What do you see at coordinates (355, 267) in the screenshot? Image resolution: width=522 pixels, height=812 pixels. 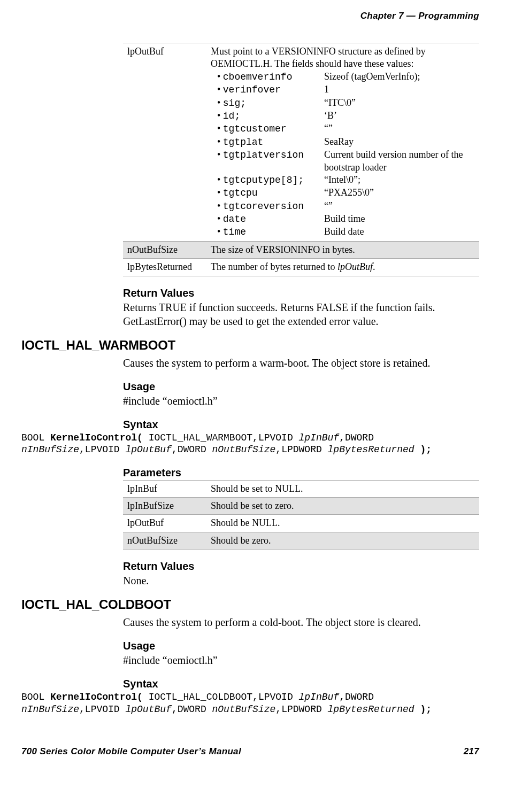 I see `desc-em: lpOutBuf` at bounding box center [355, 267].